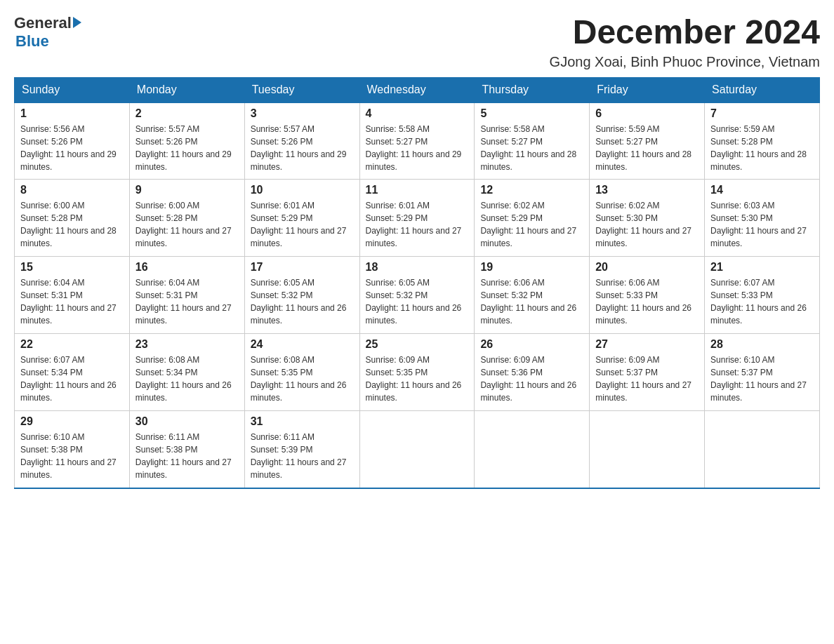  What do you see at coordinates (685, 32) in the screenshot?
I see `month-title: December 2024` at bounding box center [685, 32].